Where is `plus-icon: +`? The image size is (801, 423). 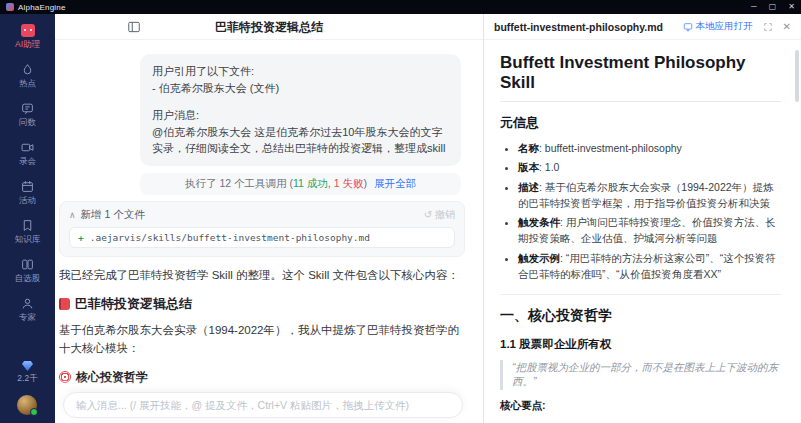 plus-icon: + is located at coordinates (81, 238).